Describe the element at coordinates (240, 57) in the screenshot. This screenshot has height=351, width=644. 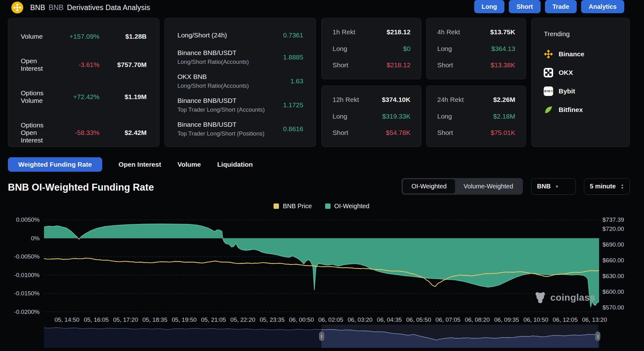
I see `ratio-row: Binance BNB/USDT Long/Short Ratio(Accoun…` at that location.